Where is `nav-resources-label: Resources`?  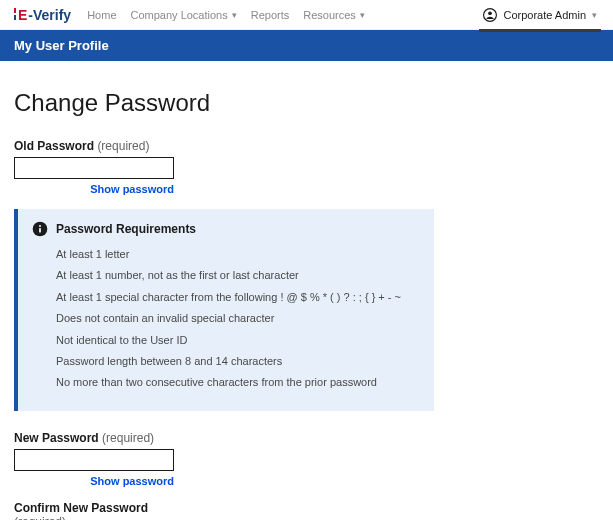
nav-resources-label: Resources is located at coordinates (330, 15).